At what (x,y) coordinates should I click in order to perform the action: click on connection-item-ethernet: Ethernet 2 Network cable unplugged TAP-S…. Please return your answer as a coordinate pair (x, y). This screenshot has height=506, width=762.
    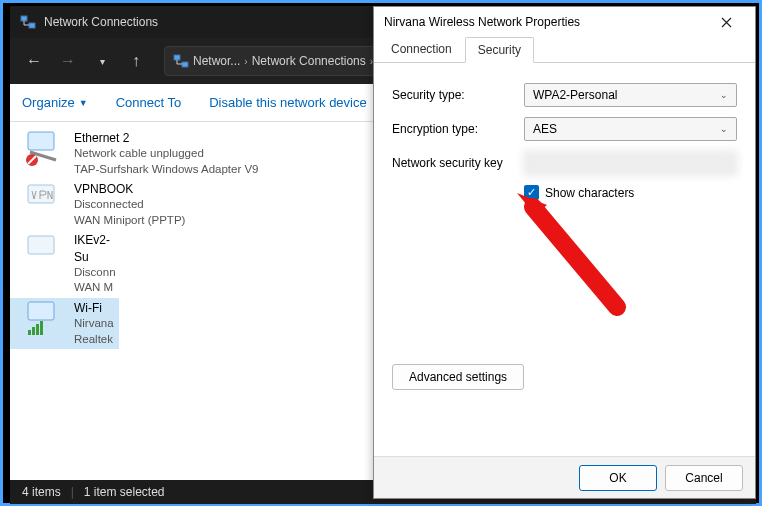
    Looking at the image, I should click on (138, 154).